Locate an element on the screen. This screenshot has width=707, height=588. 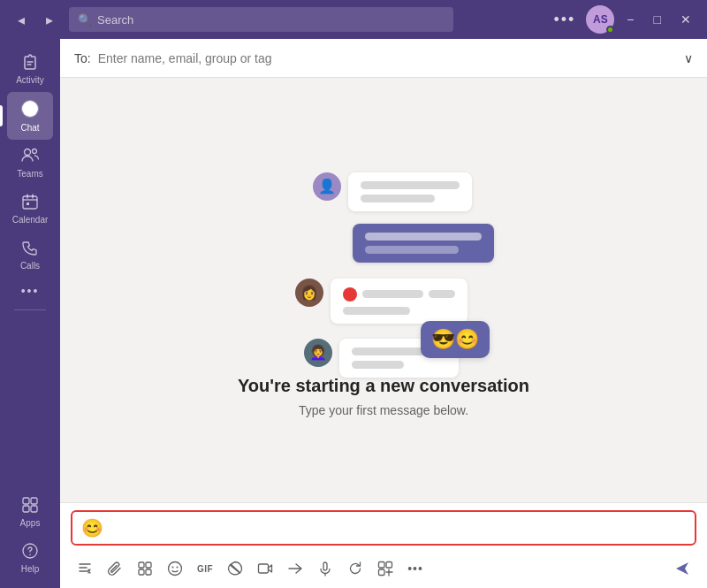
loop2-button is located at coordinates (355, 569).